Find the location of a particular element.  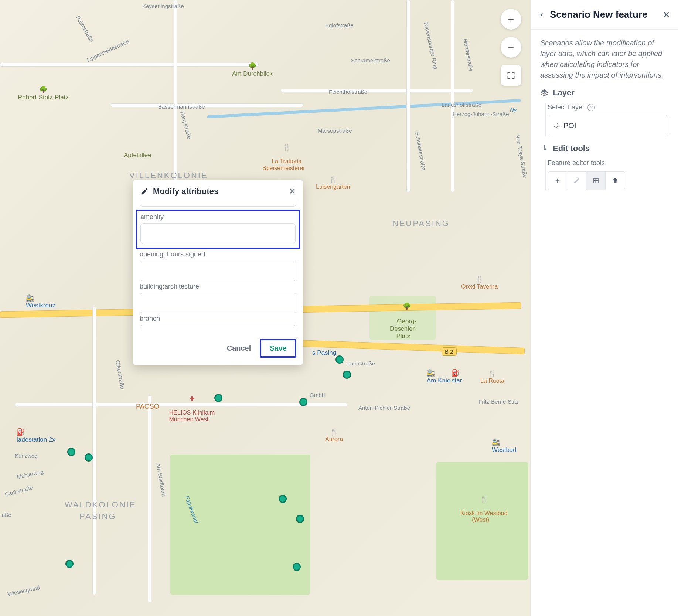

map-road-label: Kunzweg is located at coordinates (26, 456).